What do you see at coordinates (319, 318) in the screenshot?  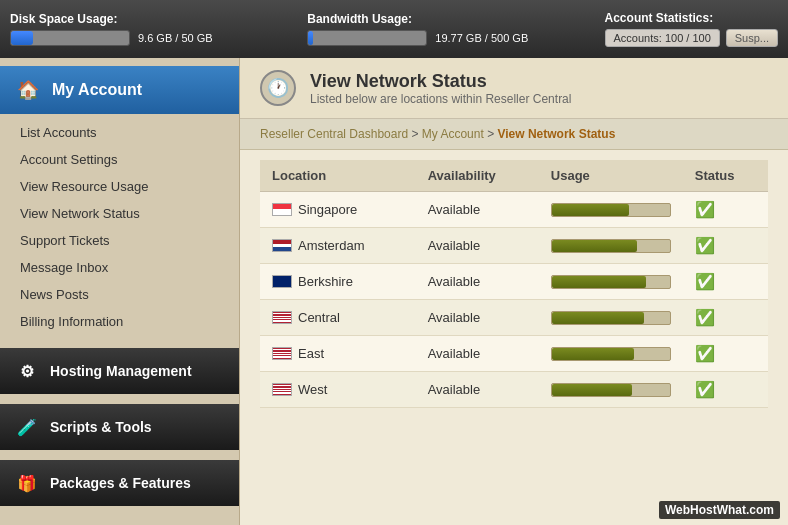 I see `location-name: Central` at bounding box center [319, 318].